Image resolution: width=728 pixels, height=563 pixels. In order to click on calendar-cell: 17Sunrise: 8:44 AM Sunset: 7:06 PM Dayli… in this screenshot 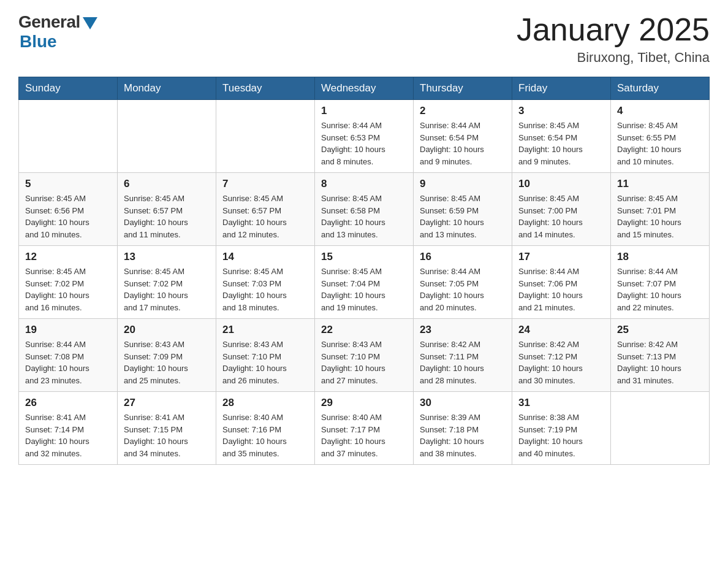, I will do `click(561, 282)`.